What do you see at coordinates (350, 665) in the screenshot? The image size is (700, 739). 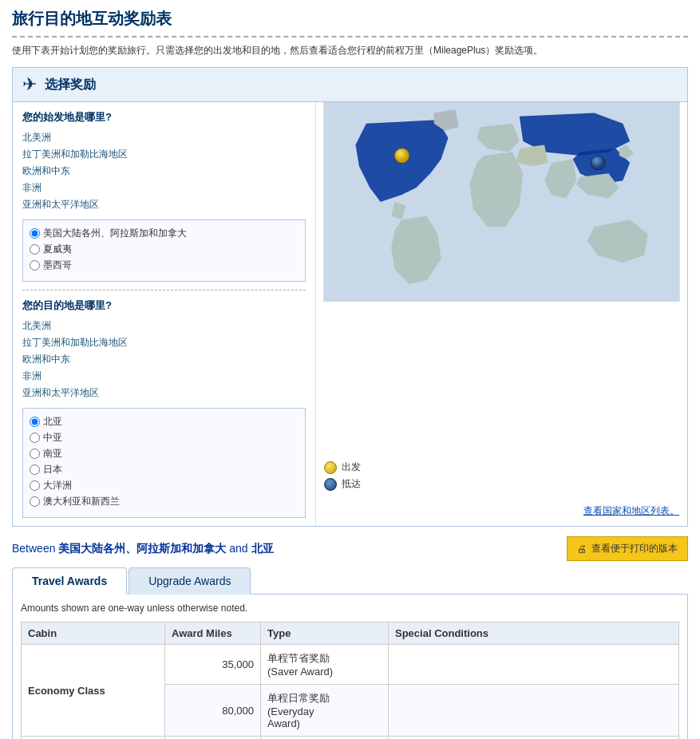 I see `table-row: Economy Class 35,000 单程节省奖励(Saver Award)` at bounding box center [350, 665].